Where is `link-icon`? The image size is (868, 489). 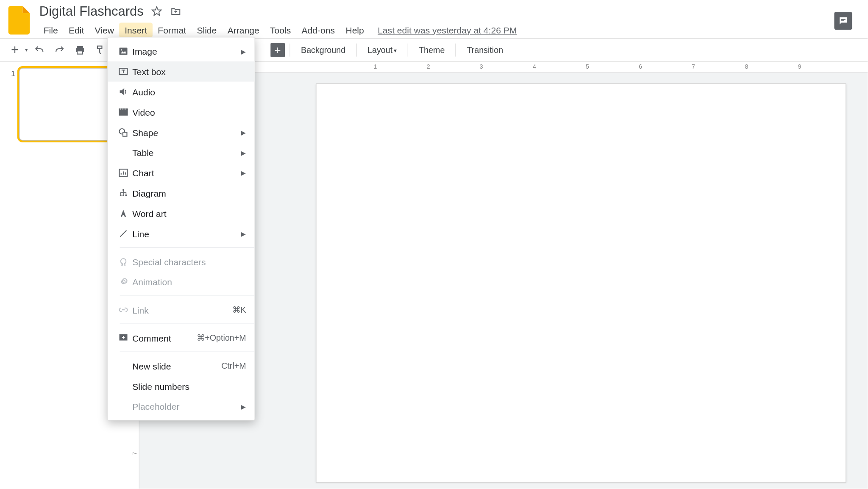 link-icon is located at coordinates (123, 309).